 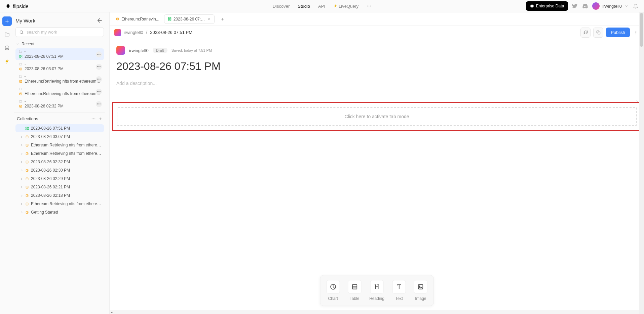 What do you see at coordinates (189, 19) in the screenshot?
I see `editor-tab: 2023-08-26 07:51 ...` at bounding box center [189, 19].